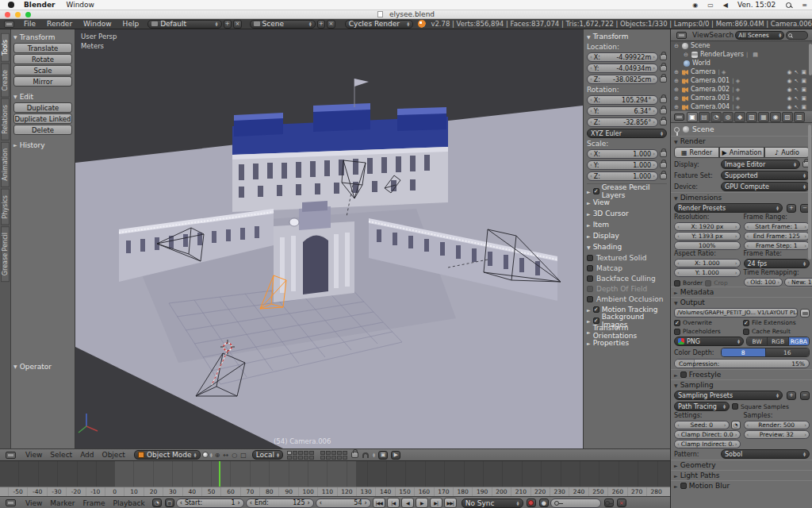 The height and width of the screenshot is (508, 812). Describe the element at coordinates (282, 24) in the screenshot. I see `scene-selector: Scene ▲▼` at that location.